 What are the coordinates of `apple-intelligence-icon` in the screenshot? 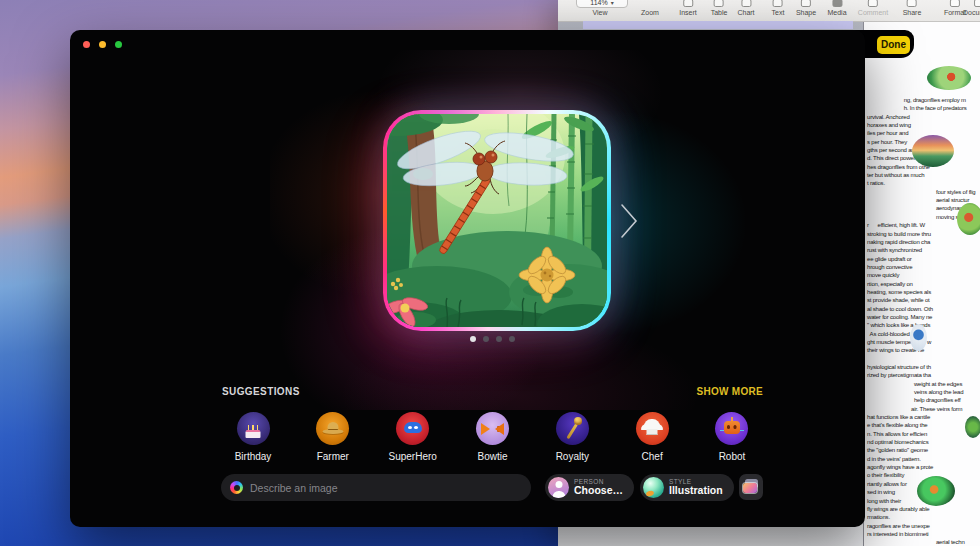 It's located at (236, 488).